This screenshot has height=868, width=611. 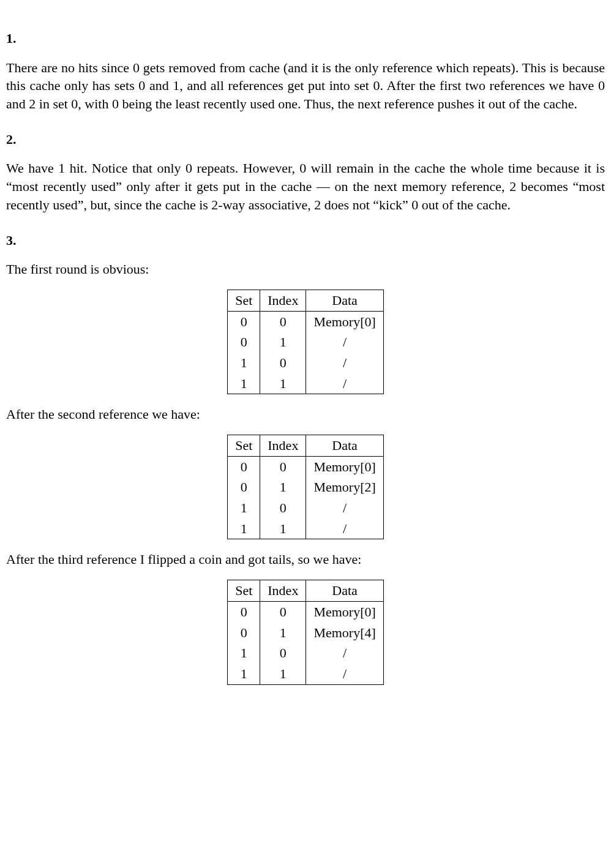 What do you see at coordinates (306, 632) in the screenshot?
I see `cache-table-3: Set Index Data 0 0 Memory[0] 0 1 Memory[…` at bounding box center [306, 632].